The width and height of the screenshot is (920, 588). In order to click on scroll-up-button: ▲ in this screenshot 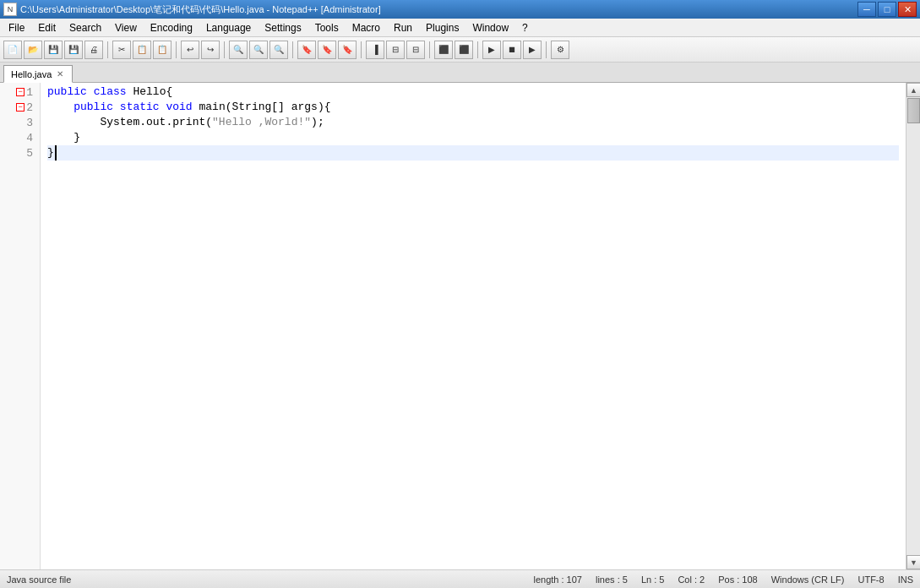, I will do `click(913, 90)`.